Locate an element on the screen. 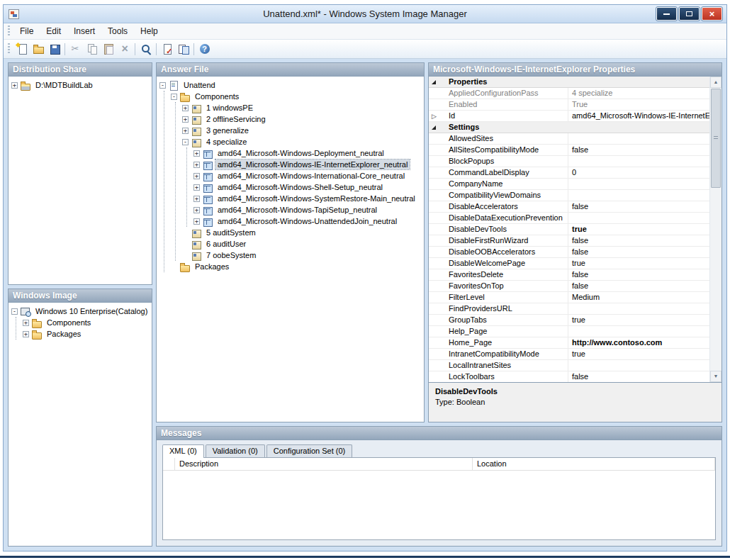 The height and width of the screenshot is (560, 730). tree-item-5-auditsystem: 5 auditSystem is located at coordinates (302, 233).